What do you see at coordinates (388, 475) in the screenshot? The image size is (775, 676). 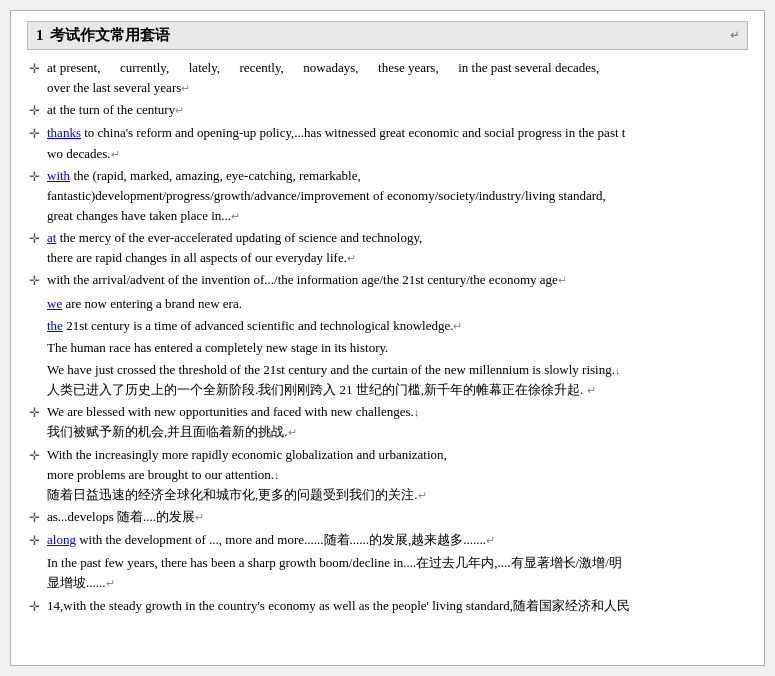 I see `entry-12: ✛ With the increasingly more rapidly eco…` at bounding box center [388, 475].